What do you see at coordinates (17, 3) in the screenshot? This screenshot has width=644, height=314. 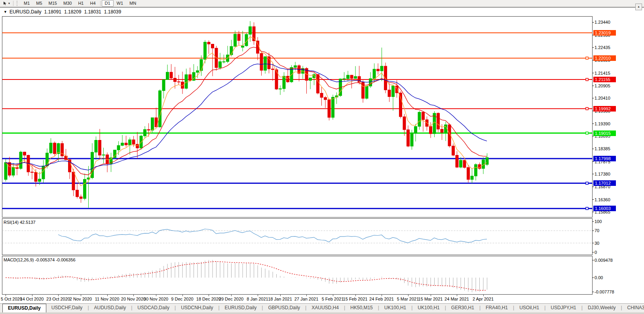 I see `toolbar-grip-handle` at bounding box center [17, 3].